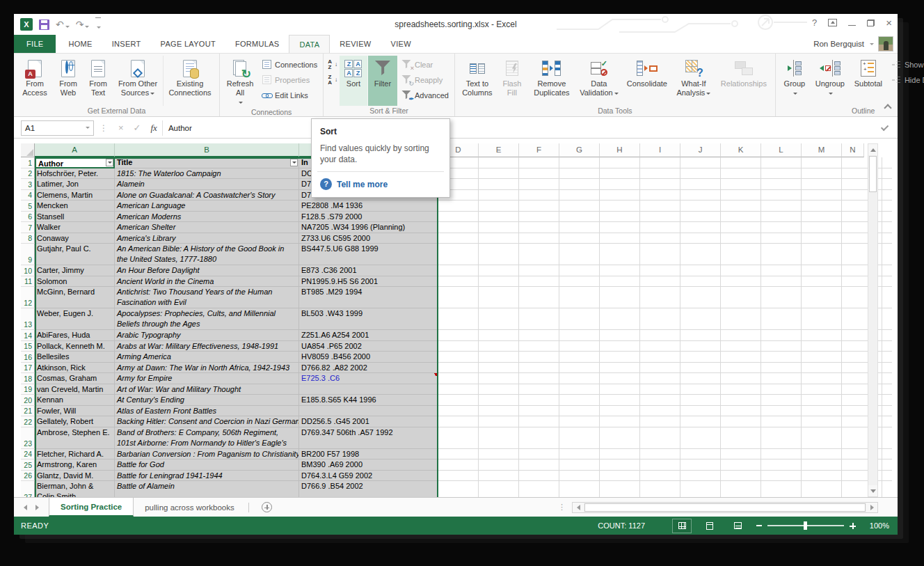  What do you see at coordinates (83, 24) in the screenshot?
I see `redo-button: ↷` at bounding box center [83, 24].